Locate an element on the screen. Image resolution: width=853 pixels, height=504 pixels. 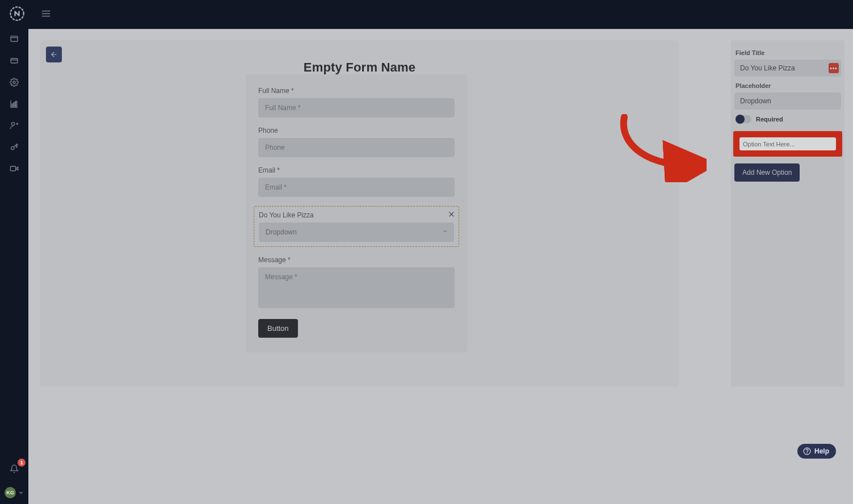
add-option-button: Add New Option is located at coordinates (767, 173).